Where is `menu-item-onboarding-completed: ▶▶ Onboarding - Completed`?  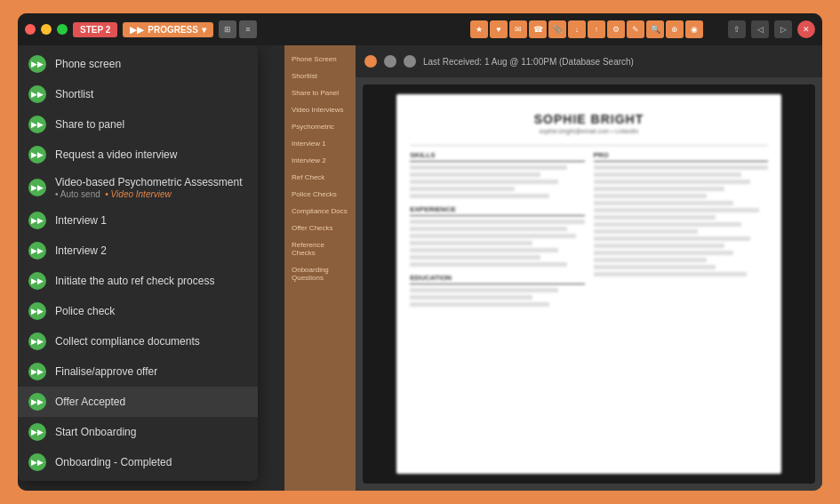 menu-item-onboarding-completed: ▶▶ Onboarding - Completed is located at coordinates (138, 462).